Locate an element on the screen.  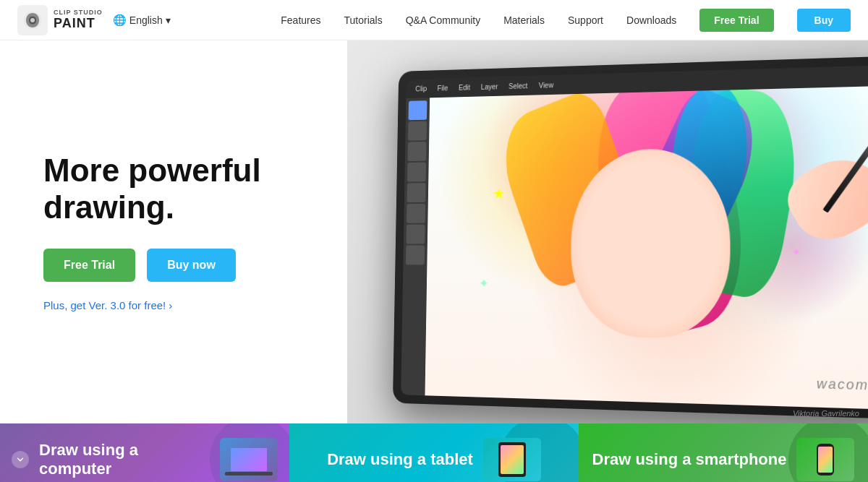
card-tablet: Draw using a tablet is located at coordinates (434, 452).